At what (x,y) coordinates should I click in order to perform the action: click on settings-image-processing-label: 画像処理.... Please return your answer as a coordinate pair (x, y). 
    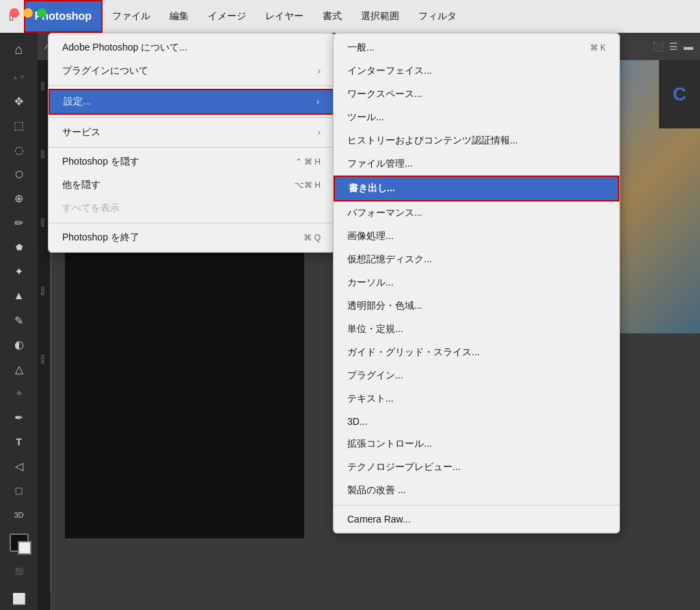
    Looking at the image, I should click on (371, 236).